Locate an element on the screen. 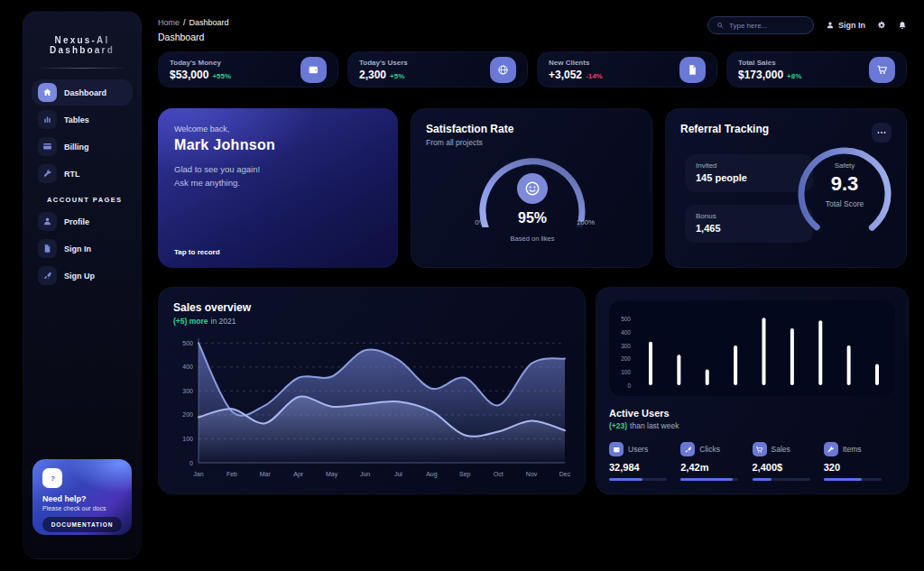  breadcrumb-root: Home is located at coordinates (169, 23).